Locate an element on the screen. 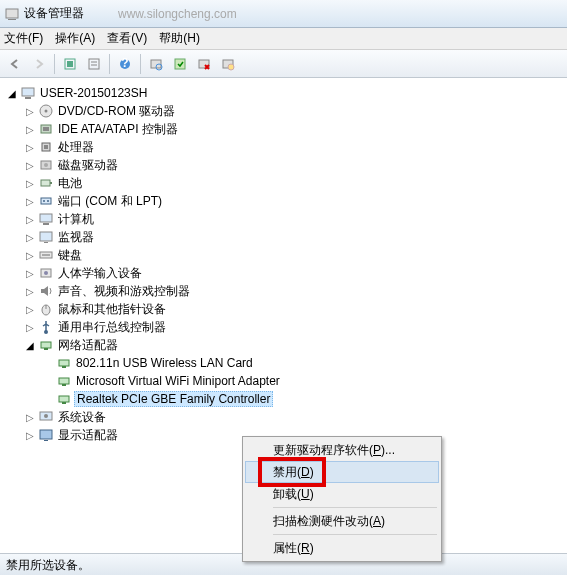 The width and height of the screenshot is (567, 575). toolbar-uninstall-button is located at coordinates (204, 64).